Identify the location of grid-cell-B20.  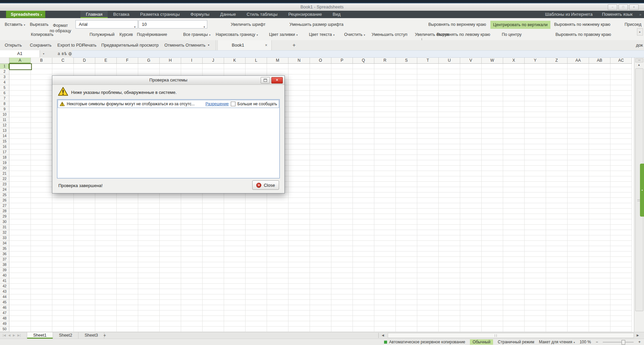
(42, 168).